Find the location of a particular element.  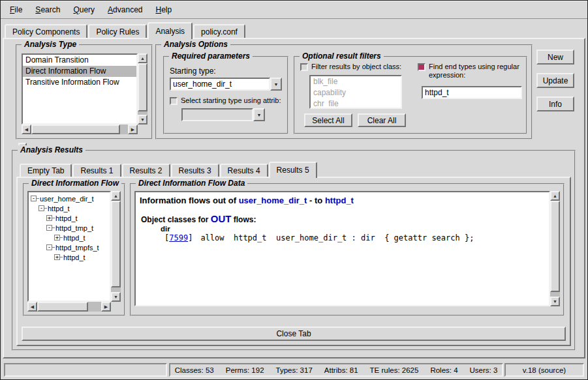

new-button: New is located at coordinates (555, 57).